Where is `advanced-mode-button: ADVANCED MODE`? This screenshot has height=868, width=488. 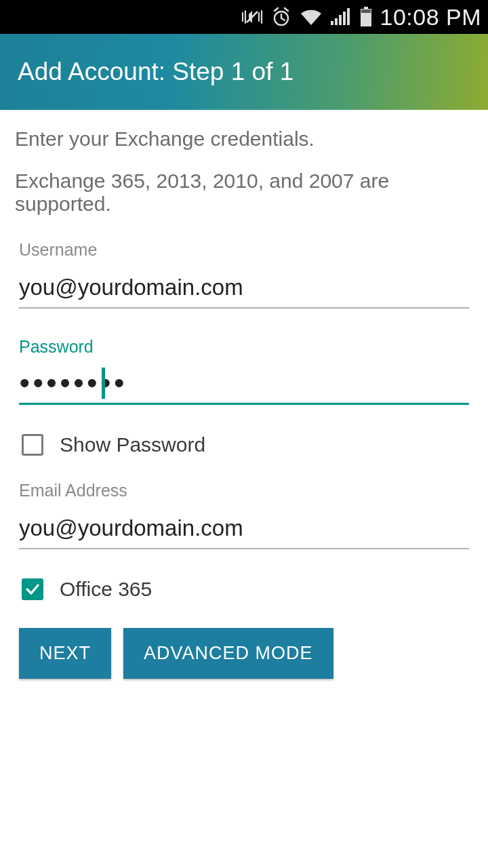
advanced-mode-button: ADVANCED MODE is located at coordinates (228, 654).